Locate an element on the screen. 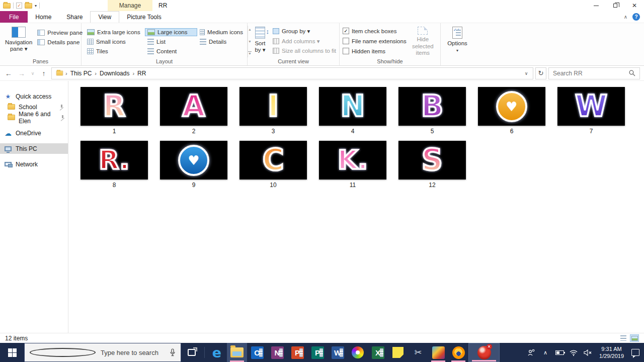 Image resolution: width=644 pixels, height=362 pixels. up-button: ↑ is located at coordinates (44, 73).